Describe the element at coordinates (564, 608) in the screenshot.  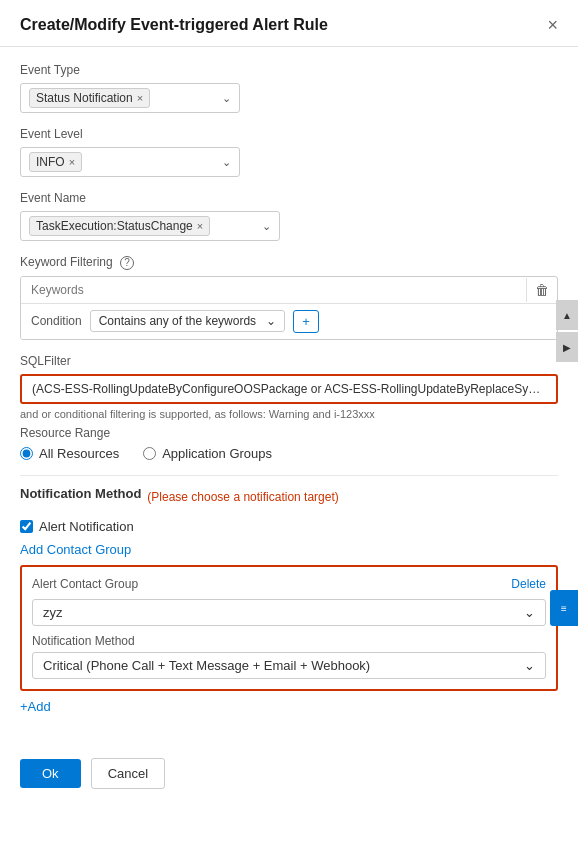
I see `blue-fab-icon: ≡` at that location.